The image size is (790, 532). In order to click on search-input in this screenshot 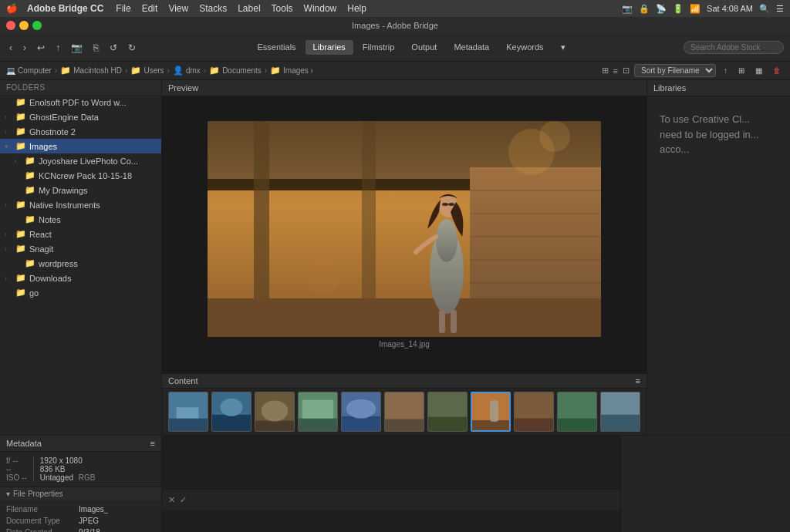, I will do `click(734, 48)`.